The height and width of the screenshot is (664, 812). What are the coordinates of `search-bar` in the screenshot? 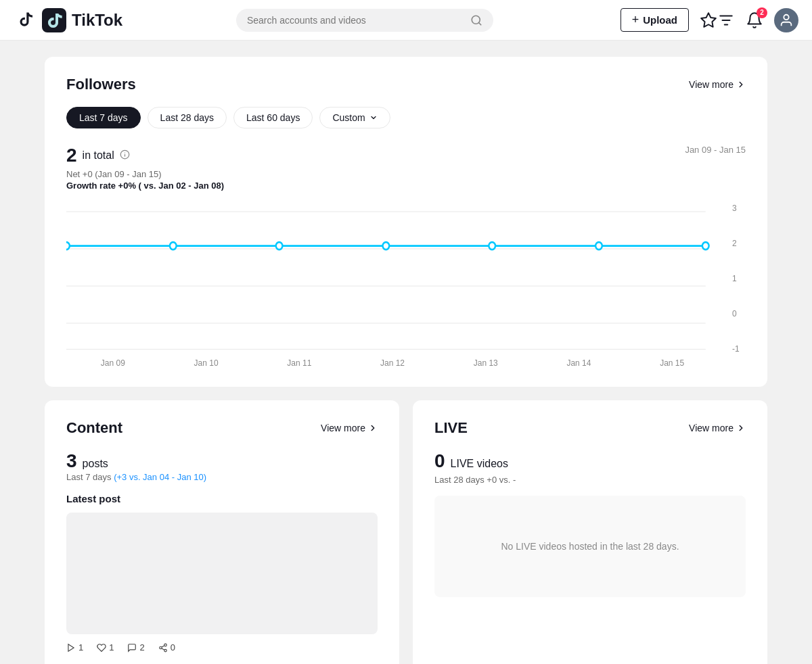 It's located at (365, 20).